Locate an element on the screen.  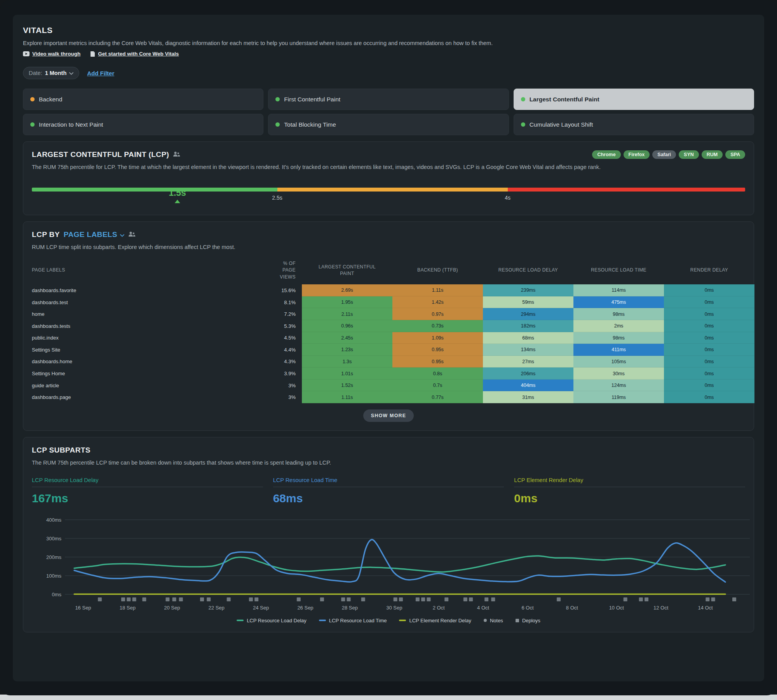
heatmap-cell: 0.96s is located at coordinates (347, 326).